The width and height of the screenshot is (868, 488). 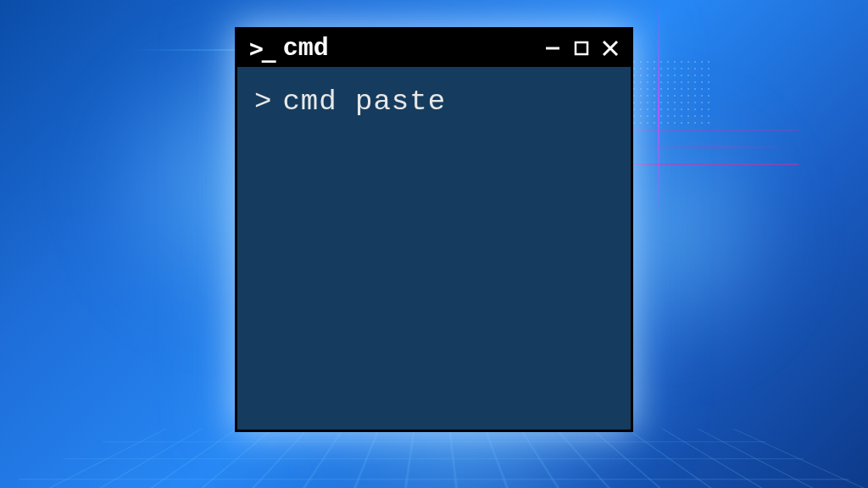 I want to click on minimize-icon, so click(x=553, y=48).